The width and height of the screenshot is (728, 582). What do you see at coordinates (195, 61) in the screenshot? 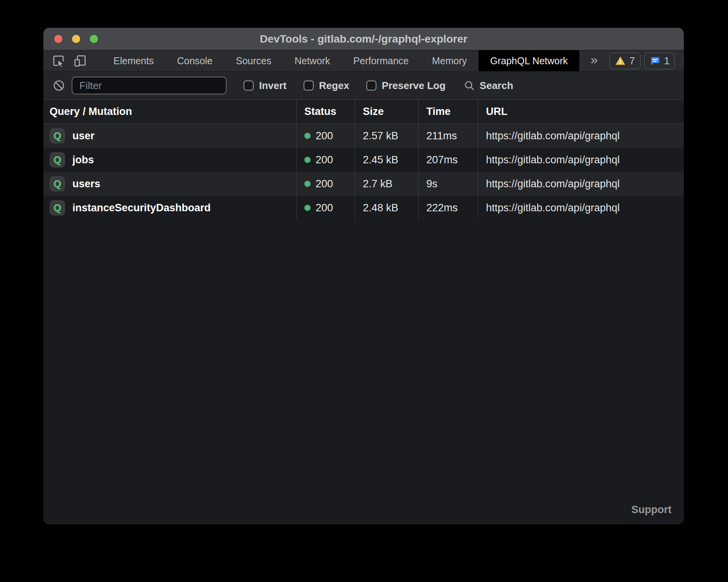
I see `tab-console: Console` at bounding box center [195, 61].